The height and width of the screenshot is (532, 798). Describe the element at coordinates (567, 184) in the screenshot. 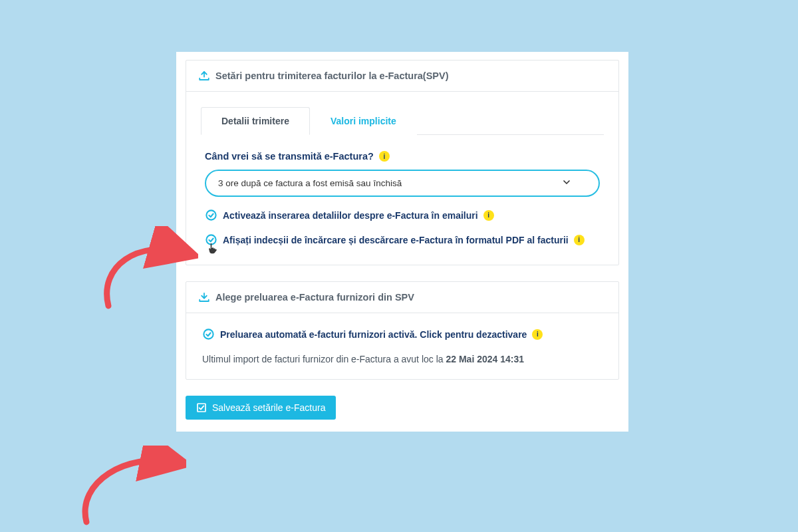

I see `chevron-down-icon` at that location.